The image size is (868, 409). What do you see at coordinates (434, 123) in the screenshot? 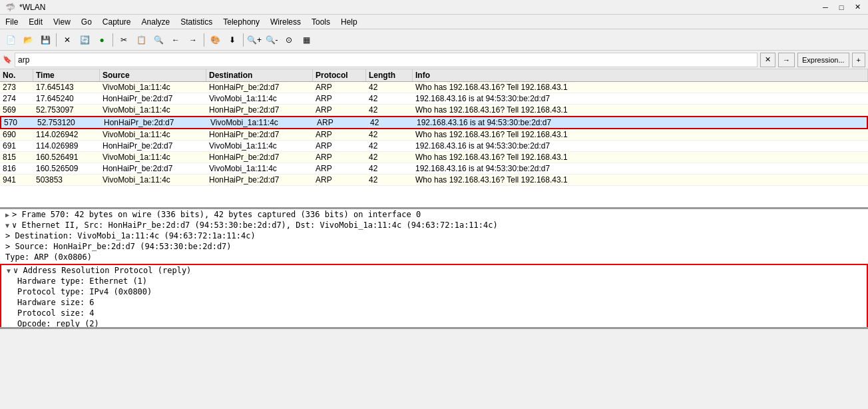
I see `table-row: 57052.753120HonHaiPr_be:2d:d7VivoMobi_1a…` at bounding box center [434, 123].